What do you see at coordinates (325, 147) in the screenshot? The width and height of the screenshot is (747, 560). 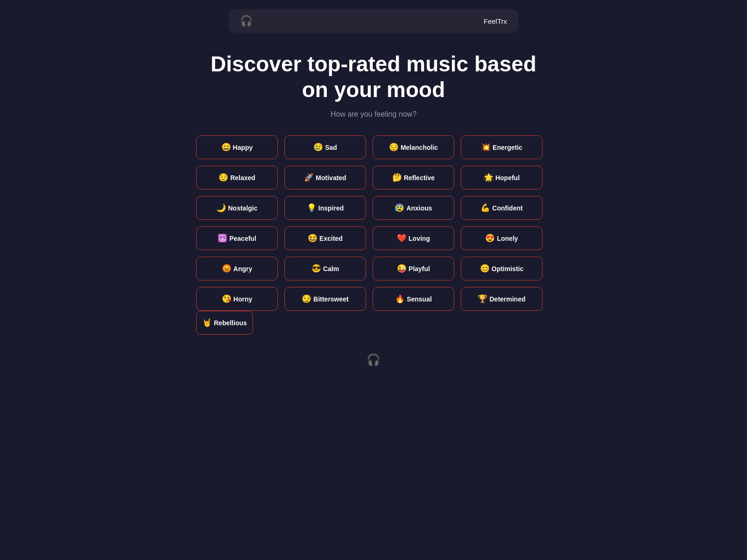 I see `mood-button-sad: 😢Sad` at bounding box center [325, 147].